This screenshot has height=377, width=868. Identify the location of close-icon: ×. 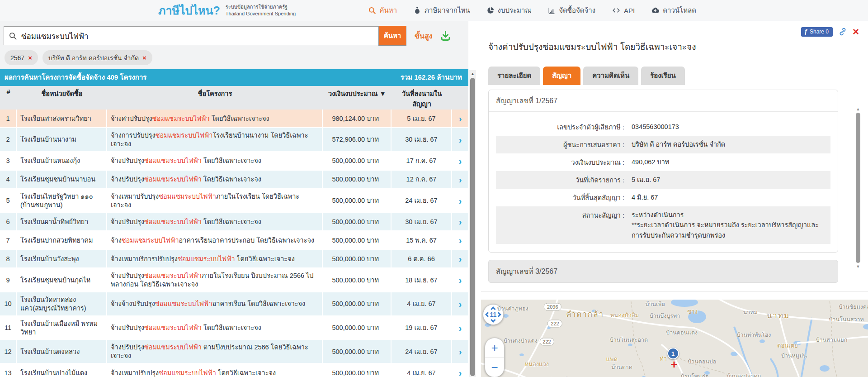
(856, 32).